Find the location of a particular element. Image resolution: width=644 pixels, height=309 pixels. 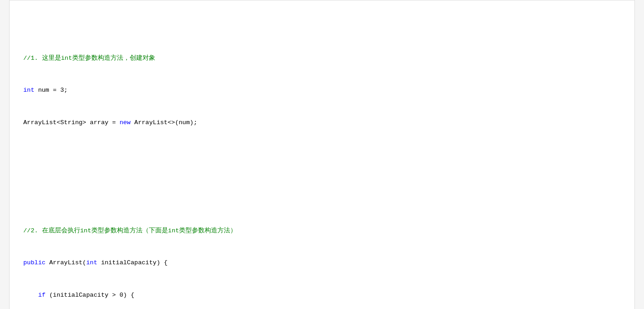

line-int-num: int num = 3; is located at coordinates (322, 90).